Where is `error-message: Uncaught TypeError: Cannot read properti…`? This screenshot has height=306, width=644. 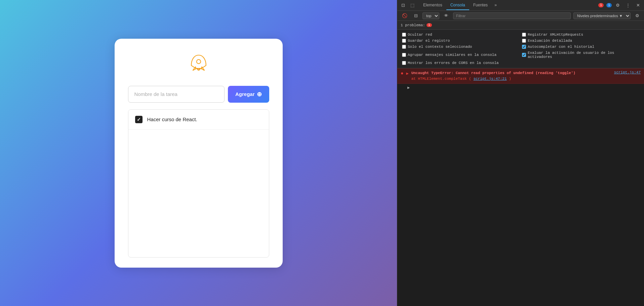 error-message: Uncaught TypeError: Cannot read properti… is located at coordinates (512, 76).